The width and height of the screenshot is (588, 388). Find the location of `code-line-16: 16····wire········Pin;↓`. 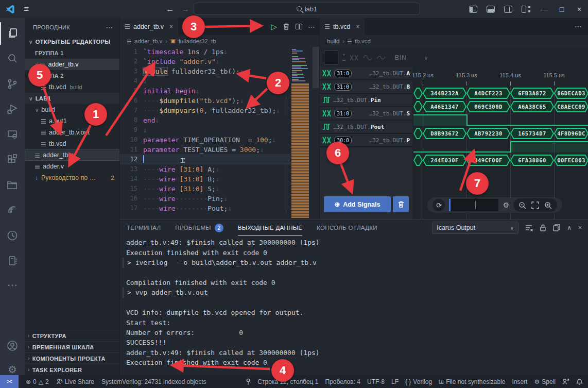

code-line-16: 16····wire········Pin;↓ is located at coordinates (205, 199).